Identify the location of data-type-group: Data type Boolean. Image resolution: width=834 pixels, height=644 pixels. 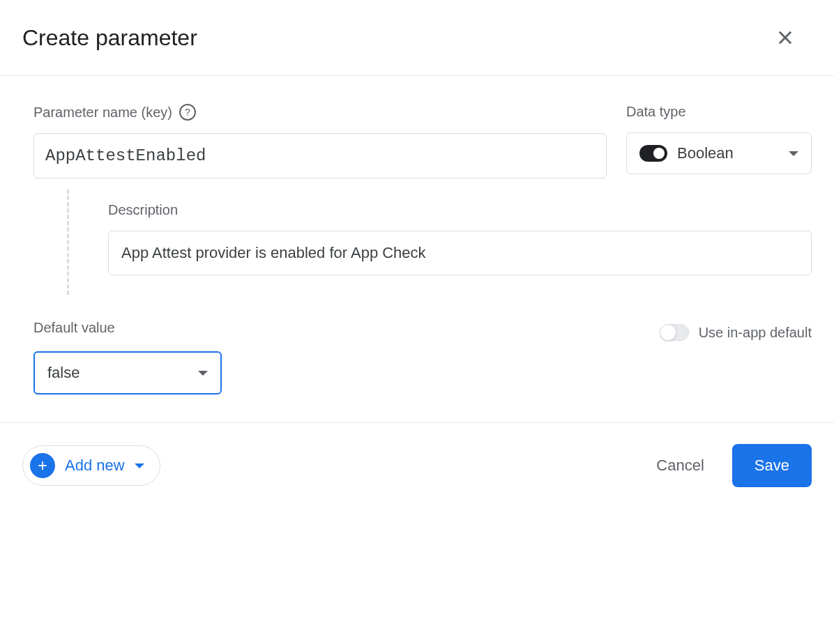
(719, 139).